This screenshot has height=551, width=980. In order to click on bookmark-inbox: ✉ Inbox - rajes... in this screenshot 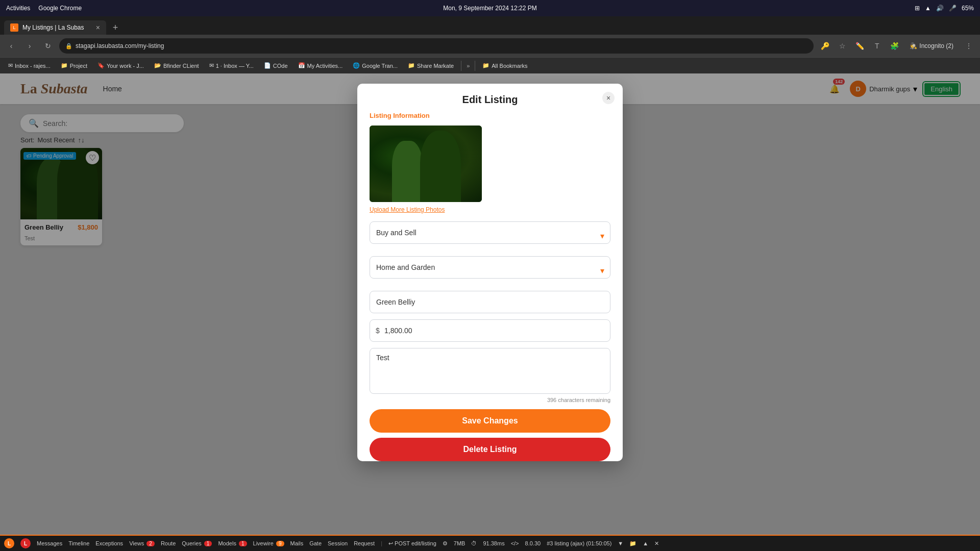, I will do `click(30, 66)`.